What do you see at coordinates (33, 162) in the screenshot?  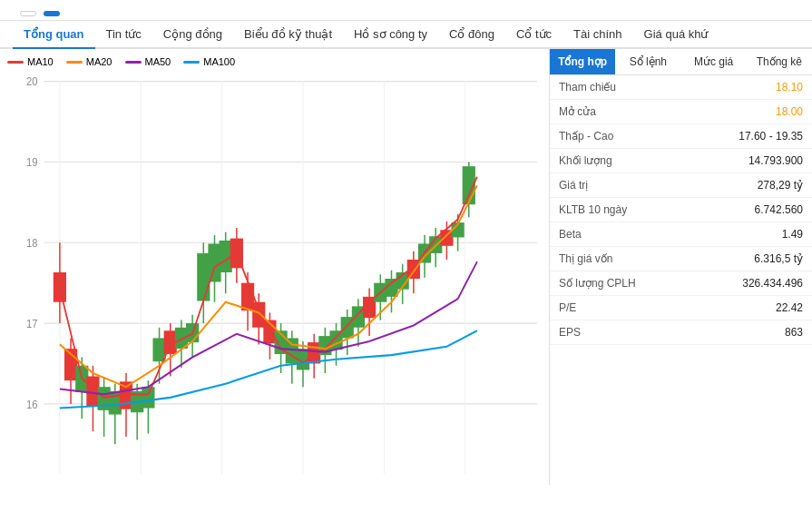 I see `svg-text: 19` at bounding box center [33, 162].